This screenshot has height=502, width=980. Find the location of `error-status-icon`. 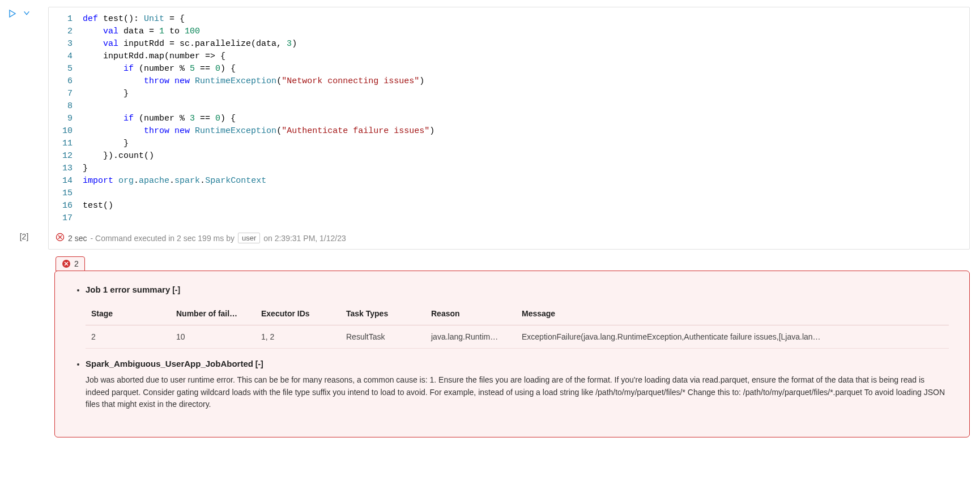

error-status-icon is located at coordinates (60, 238).